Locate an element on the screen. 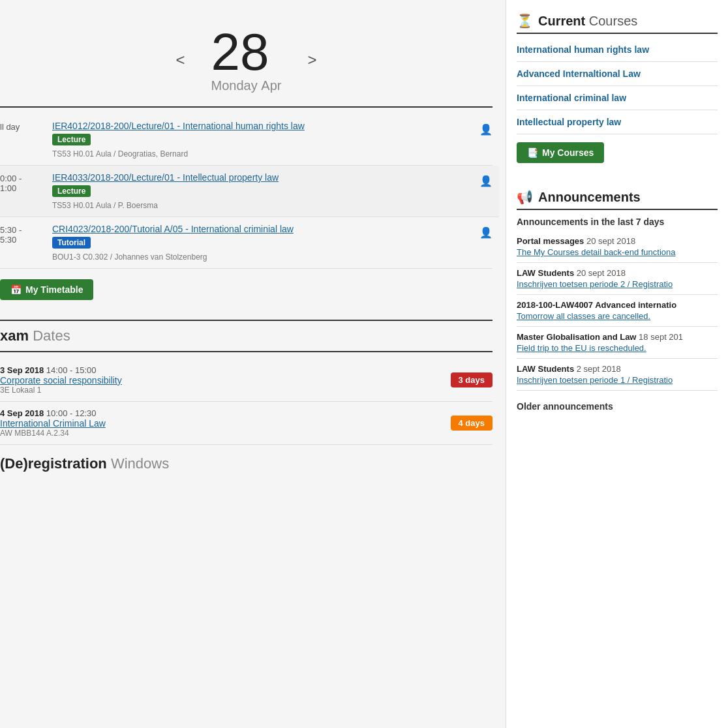 The image size is (728, 728). ann-meta: LAW Students 20 sept 2018 is located at coordinates (617, 273).